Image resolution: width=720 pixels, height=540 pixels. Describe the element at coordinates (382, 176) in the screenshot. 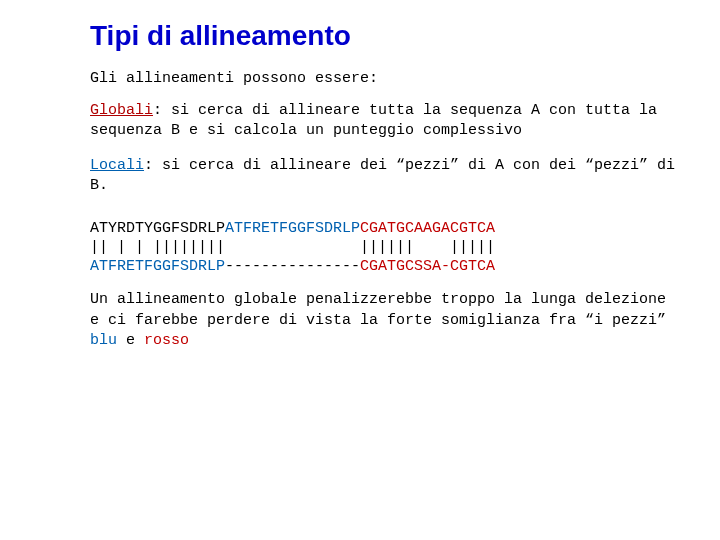

I see `locali-text: : si cerca di allineare dei “pezzi” di A…` at that location.